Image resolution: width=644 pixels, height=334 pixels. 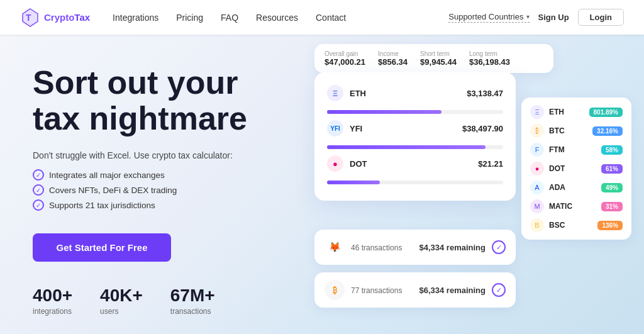 What do you see at coordinates (335, 93) in the screenshot?
I see `eth-icon: Ξ` at bounding box center [335, 93].